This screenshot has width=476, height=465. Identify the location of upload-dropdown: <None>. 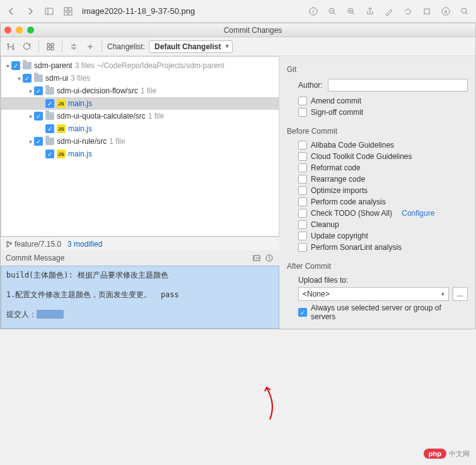
(373, 294).